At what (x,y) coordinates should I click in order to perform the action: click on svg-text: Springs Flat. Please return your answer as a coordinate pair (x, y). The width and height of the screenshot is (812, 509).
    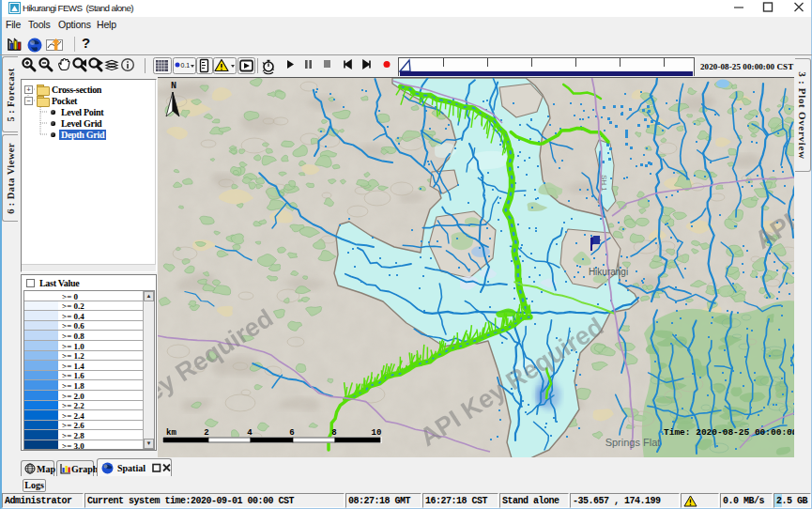
    Looking at the image, I should click on (633, 442).